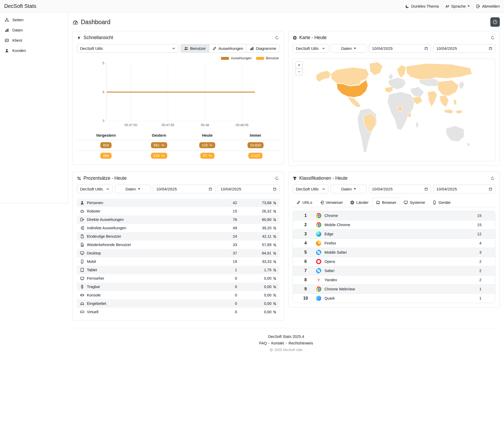 This screenshot has width=504, height=436. I want to click on classifications-refresh-button, so click(493, 178).